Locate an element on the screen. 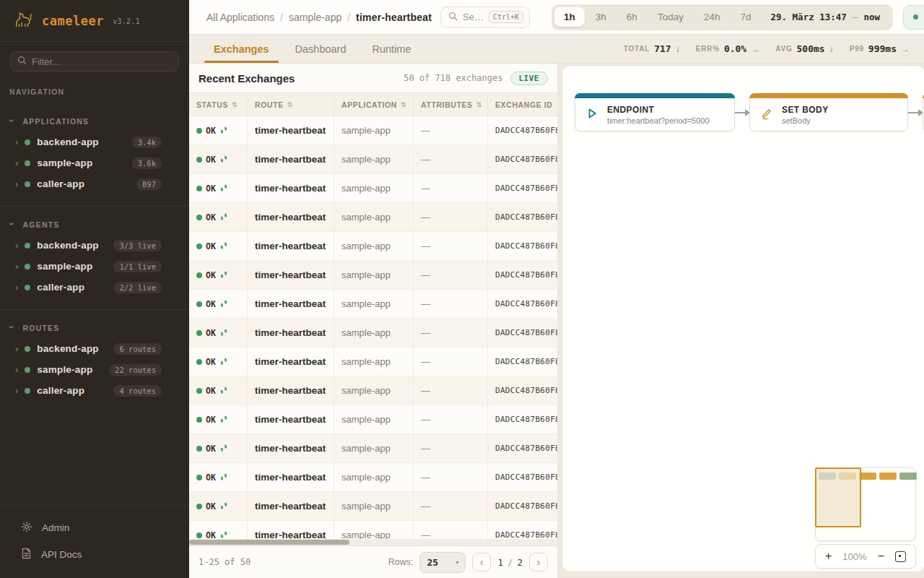  time-range-1h: 1h is located at coordinates (570, 17).